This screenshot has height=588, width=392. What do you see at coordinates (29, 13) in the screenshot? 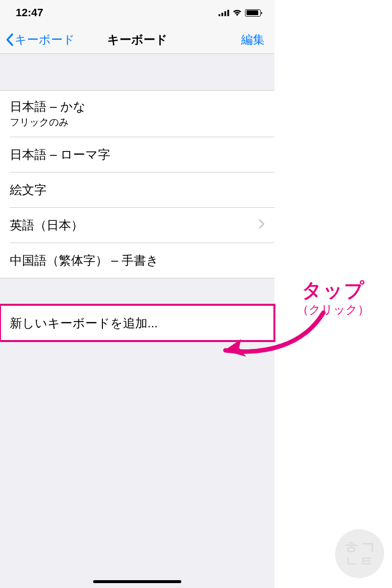
I see `status-time: 12:47` at bounding box center [29, 13].